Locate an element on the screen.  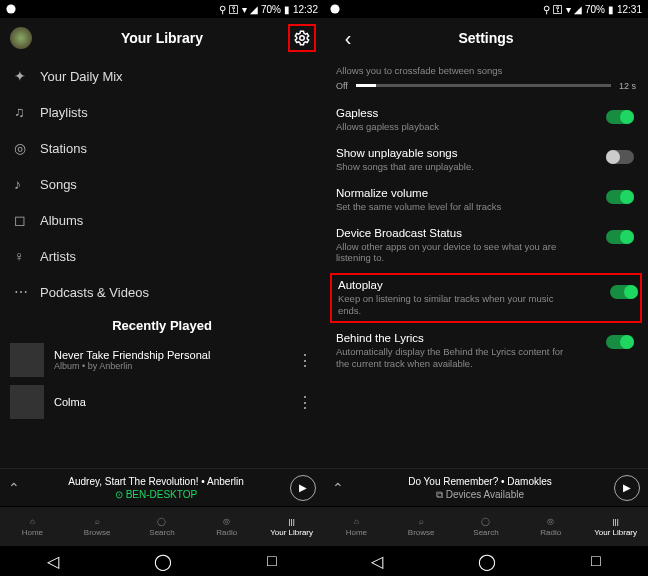
settings-gear-button is located at coordinates (302, 38).